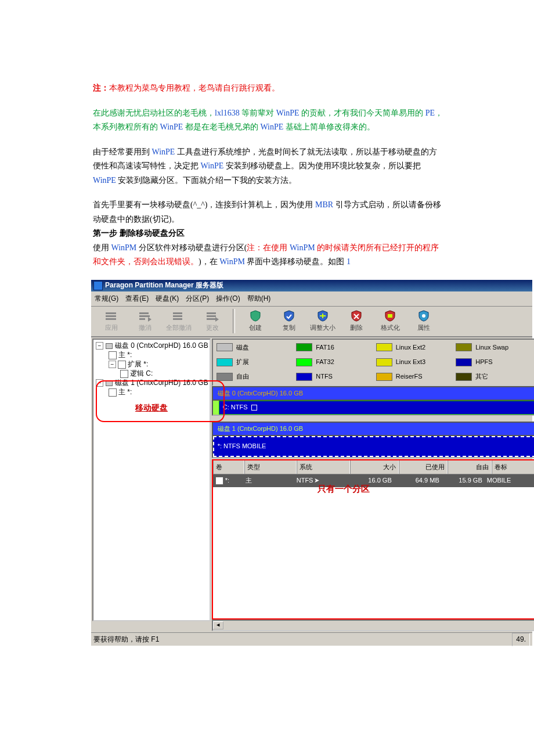 The width and height of the screenshot is (534, 756). What do you see at coordinates (207, 180) in the screenshot?
I see `text: 安装到隐藏分区。下面就介绍一下我的安装方法。` at bounding box center [207, 180].